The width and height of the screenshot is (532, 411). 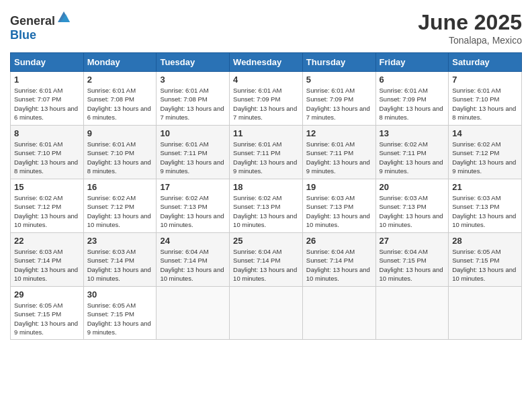 What do you see at coordinates (485, 152) in the screenshot?
I see `calendar-day-cell: 14 Sunrise: 6:02 AM Sunset: 7:12 PM Dayl…` at bounding box center [485, 152].